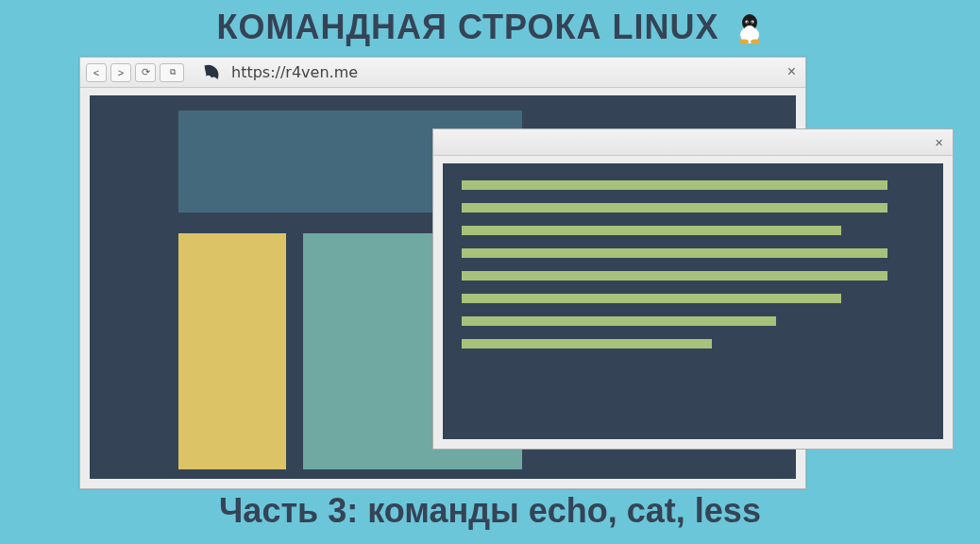 The height and width of the screenshot is (544, 980). What do you see at coordinates (693, 143) in the screenshot?
I see `terminal-toolbar: ×` at bounding box center [693, 143].